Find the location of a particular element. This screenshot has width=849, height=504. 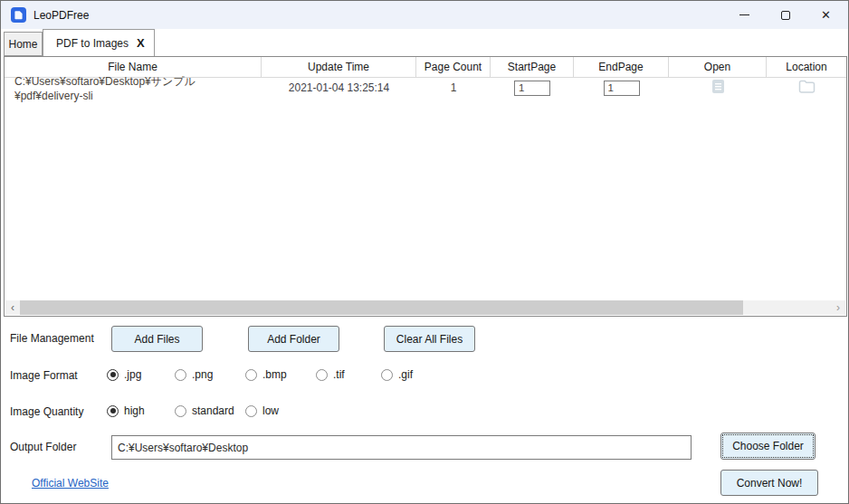

convert-now-button: Convert Now! is located at coordinates (769, 483).